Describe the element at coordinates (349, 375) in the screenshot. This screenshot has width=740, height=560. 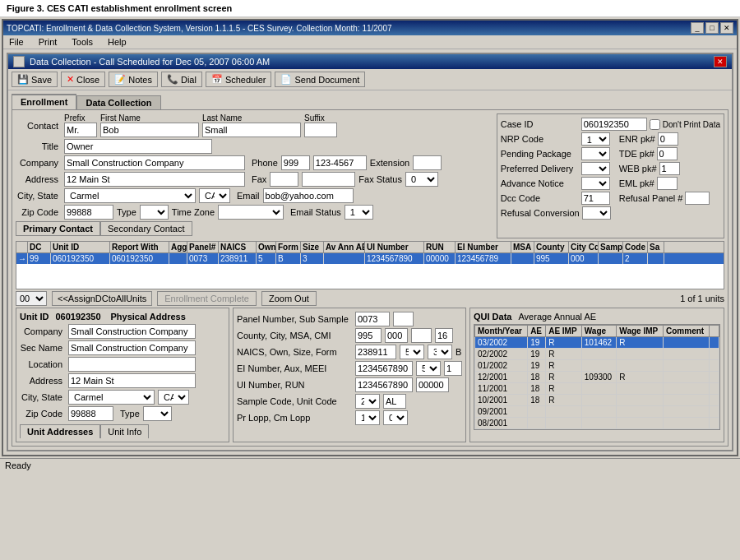
I see `panel-section: Panel Number, Sub Sample County, City, M…` at that location.